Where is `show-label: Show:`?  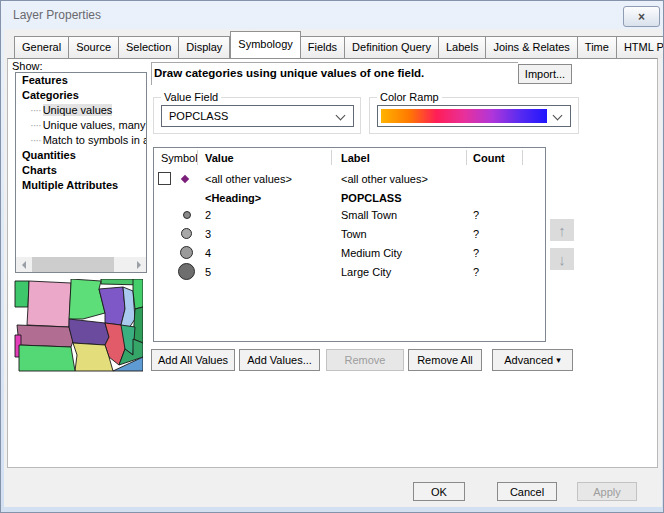
show-label: Show: is located at coordinates (28, 66).